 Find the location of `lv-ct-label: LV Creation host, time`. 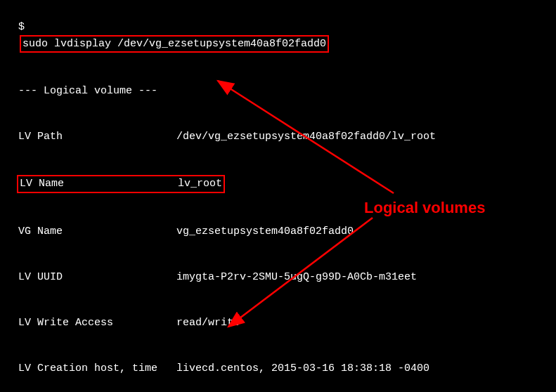

lv-ct-label: LV Creation host, time is located at coordinates (97, 369).